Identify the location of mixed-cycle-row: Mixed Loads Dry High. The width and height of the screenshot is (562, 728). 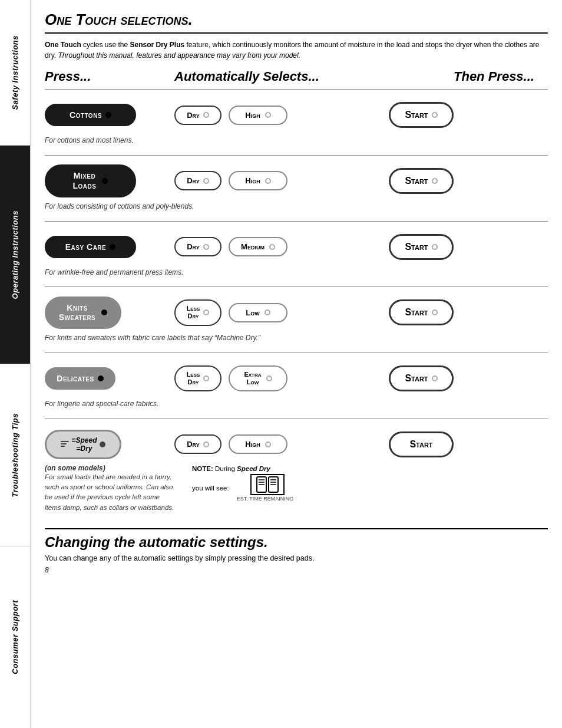
(296, 179).